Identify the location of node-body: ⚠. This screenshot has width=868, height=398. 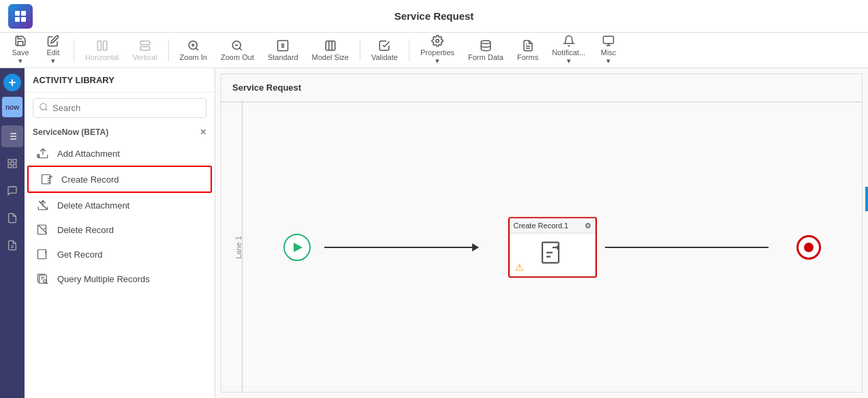
(553, 255).